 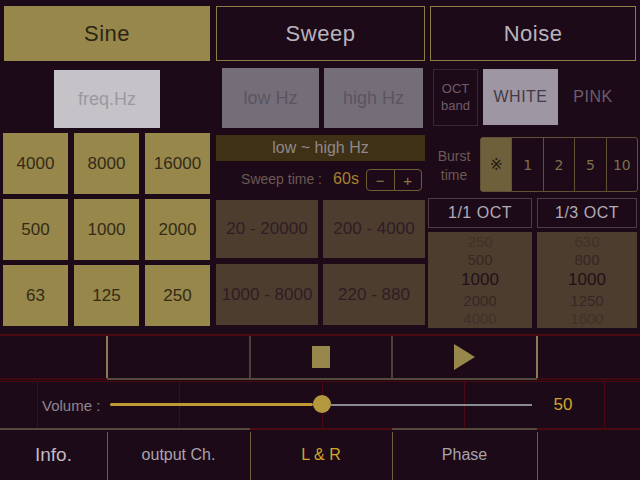 What do you see at coordinates (322, 404) in the screenshot?
I see `volume-slider-thumb` at bounding box center [322, 404].